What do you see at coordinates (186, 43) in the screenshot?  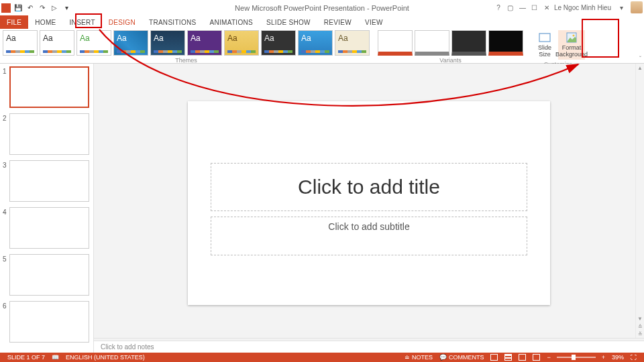 I see `themes-group: AaAaAaAaAaAaAaAaAaAa Themes` at bounding box center [186, 43].